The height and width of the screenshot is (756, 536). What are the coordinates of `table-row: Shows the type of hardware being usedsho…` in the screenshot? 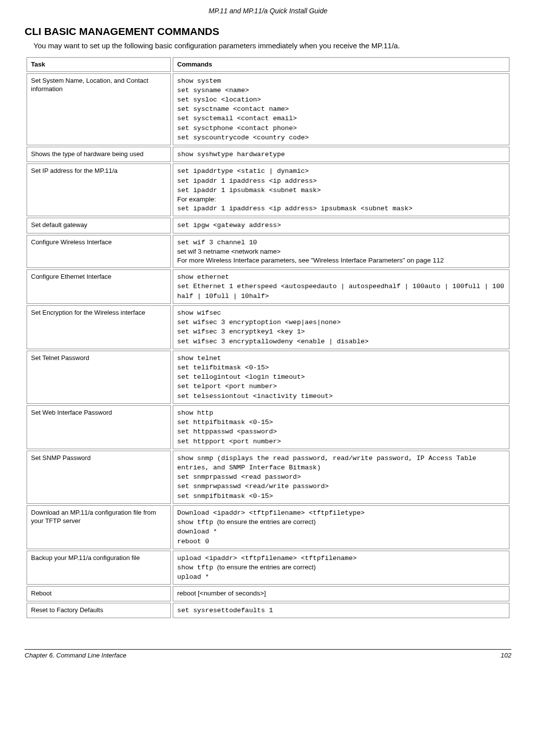 It's located at (268, 155).